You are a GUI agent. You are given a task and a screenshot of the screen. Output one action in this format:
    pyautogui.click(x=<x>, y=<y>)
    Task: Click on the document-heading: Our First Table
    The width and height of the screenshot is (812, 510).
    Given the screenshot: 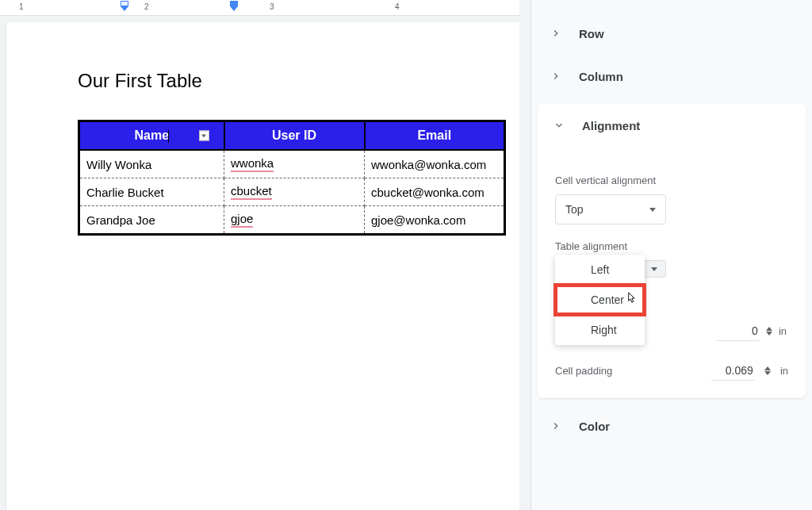 What is the action you would take?
    pyautogui.click(x=292, y=81)
    